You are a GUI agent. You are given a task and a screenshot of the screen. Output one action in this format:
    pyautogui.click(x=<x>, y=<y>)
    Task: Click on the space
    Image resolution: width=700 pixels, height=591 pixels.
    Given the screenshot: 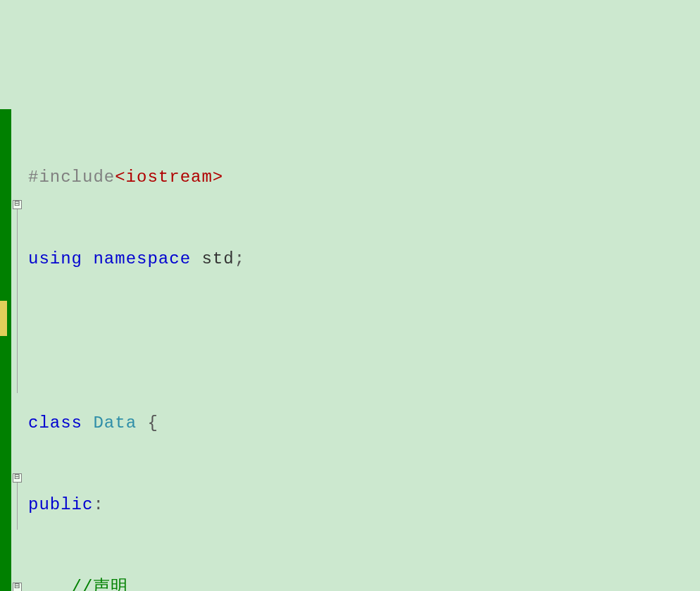 What is the action you would take?
    pyautogui.click(x=87, y=423)
    